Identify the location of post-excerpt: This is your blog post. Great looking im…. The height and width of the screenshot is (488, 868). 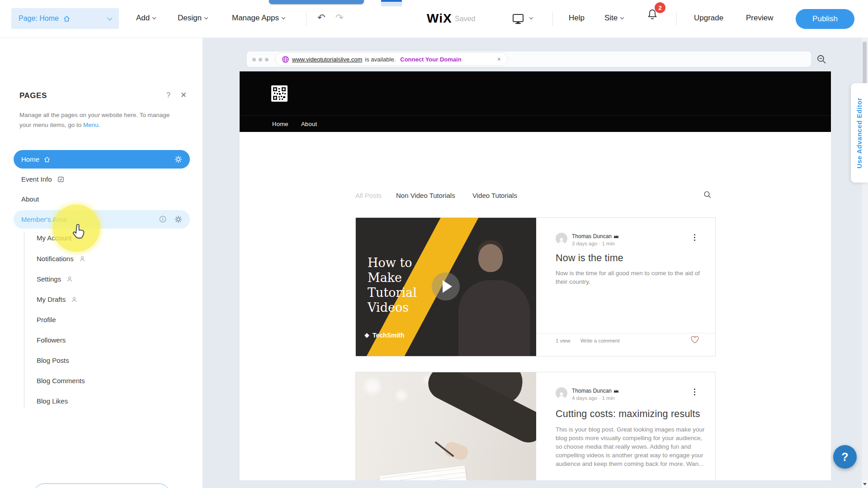
(631, 446).